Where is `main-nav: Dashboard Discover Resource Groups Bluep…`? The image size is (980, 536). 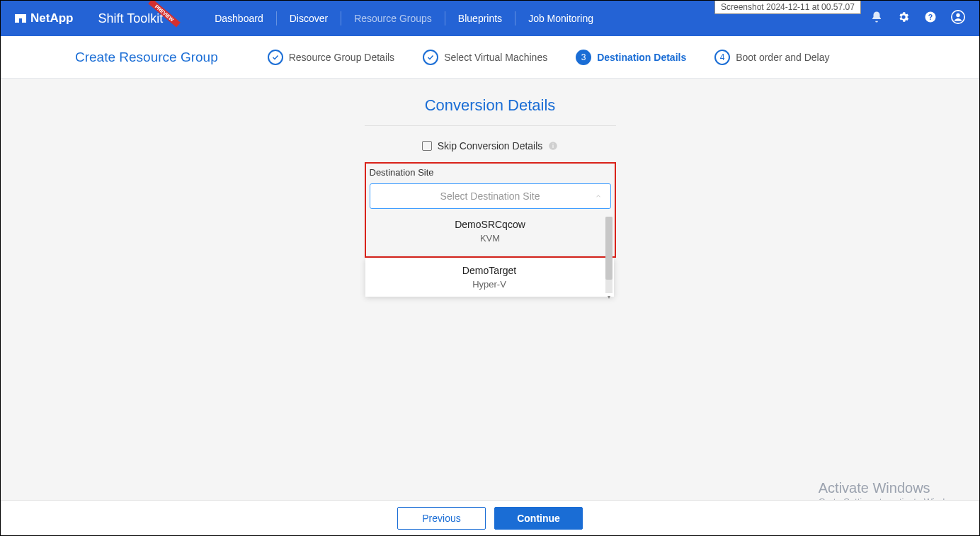
main-nav: Dashboard Discover Resource Groups Bluep… is located at coordinates (404, 18).